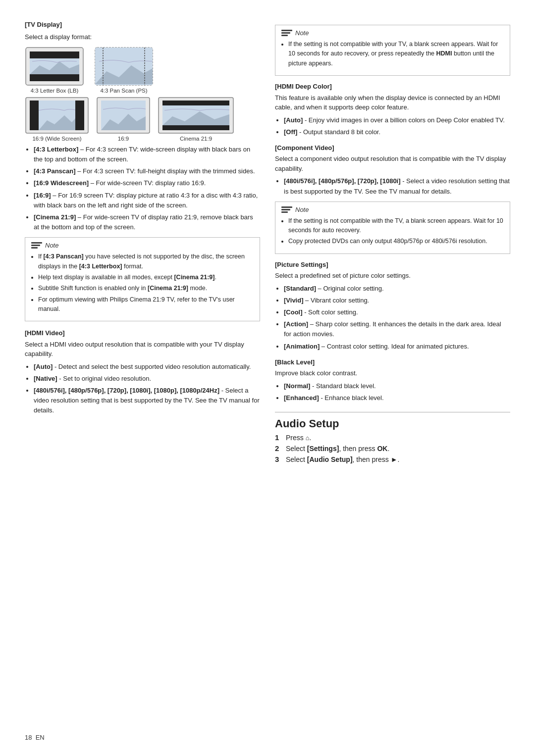 The height and width of the screenshot is (756, 535). Describe the element at coordinates (196, 115) in the screenshot. I see `tv-cinema-img` at that location.